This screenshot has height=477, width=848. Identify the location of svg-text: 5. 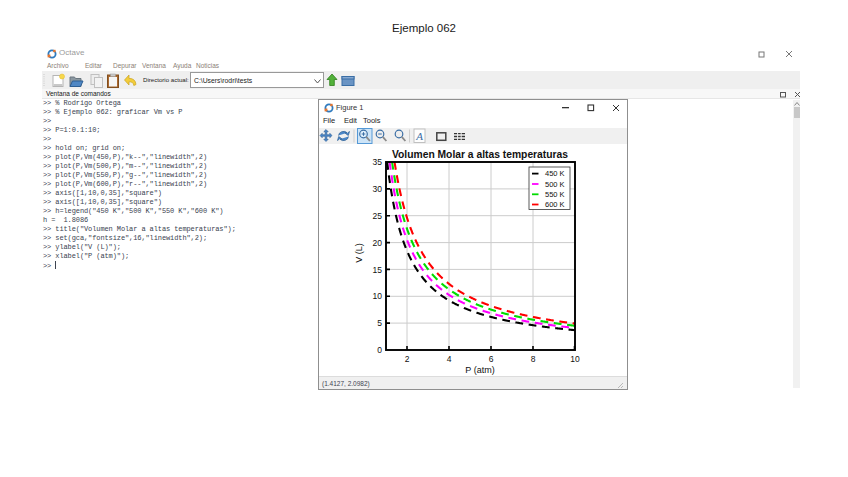
(380, 323).